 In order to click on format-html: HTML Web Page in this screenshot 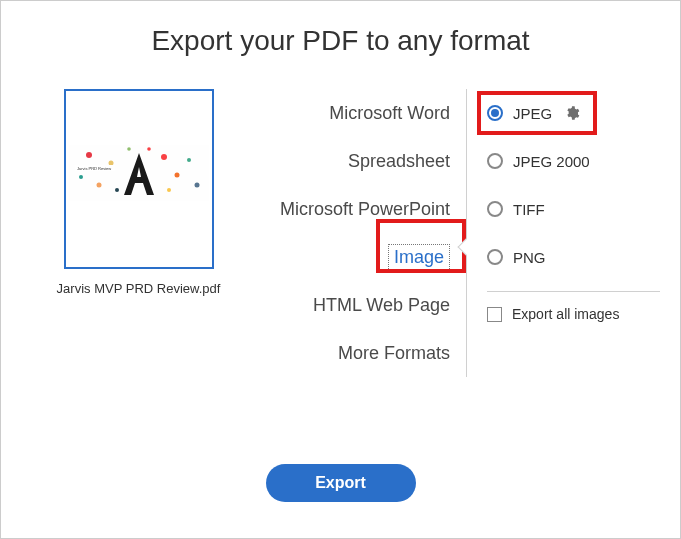, I will do `click(346, 305)`.